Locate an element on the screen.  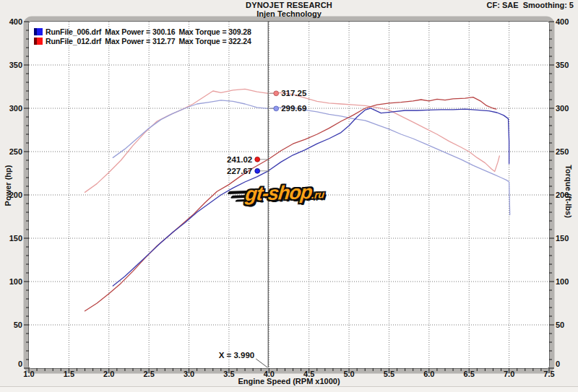
legend-max-torque: Max Torque = 322.24 is located at coordinates (215, 41).